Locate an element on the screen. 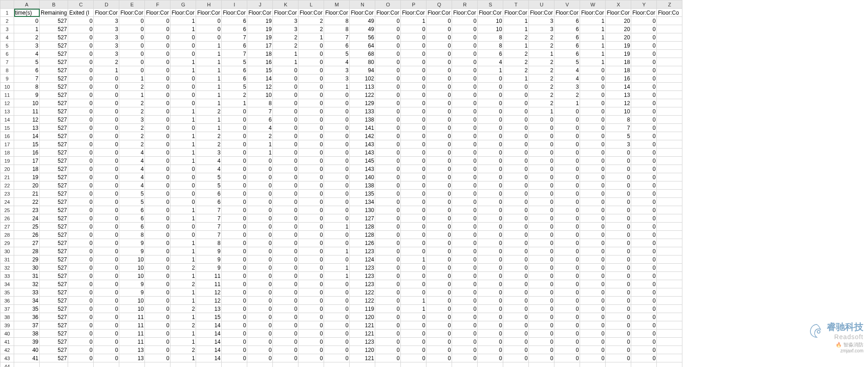  column-header-F: F is located at coordinates (158, 5).